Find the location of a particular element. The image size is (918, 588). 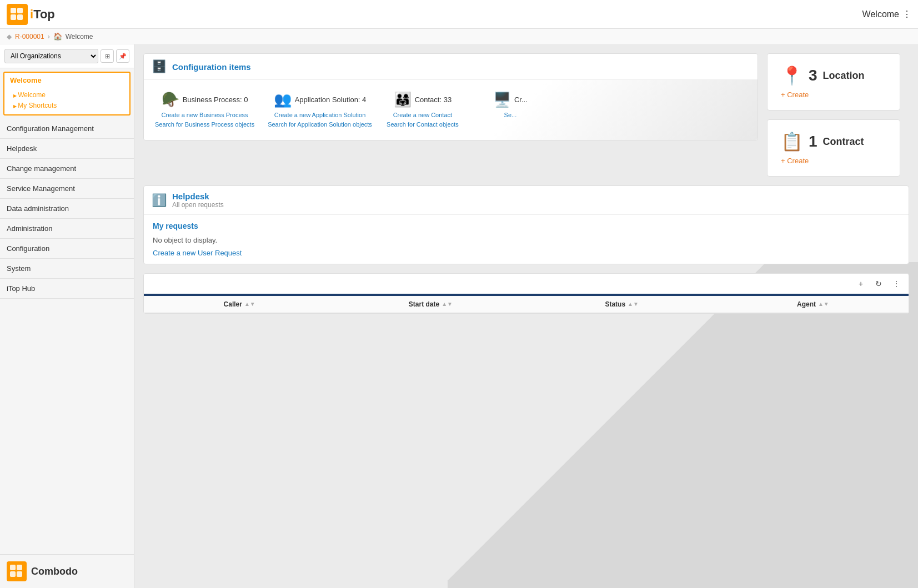

no-objects-text: No object to display. is located at coordinates (526, 240).